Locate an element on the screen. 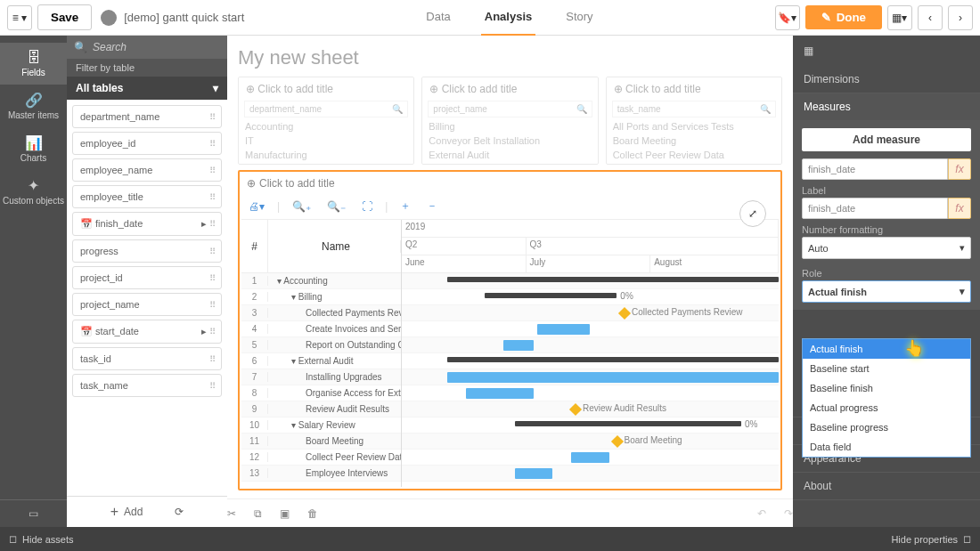 This screenshot has height=551, width=980. filter-card: ⊕ Click to add titletask_name🔍All Ports … is located at coordinates (694, 121).